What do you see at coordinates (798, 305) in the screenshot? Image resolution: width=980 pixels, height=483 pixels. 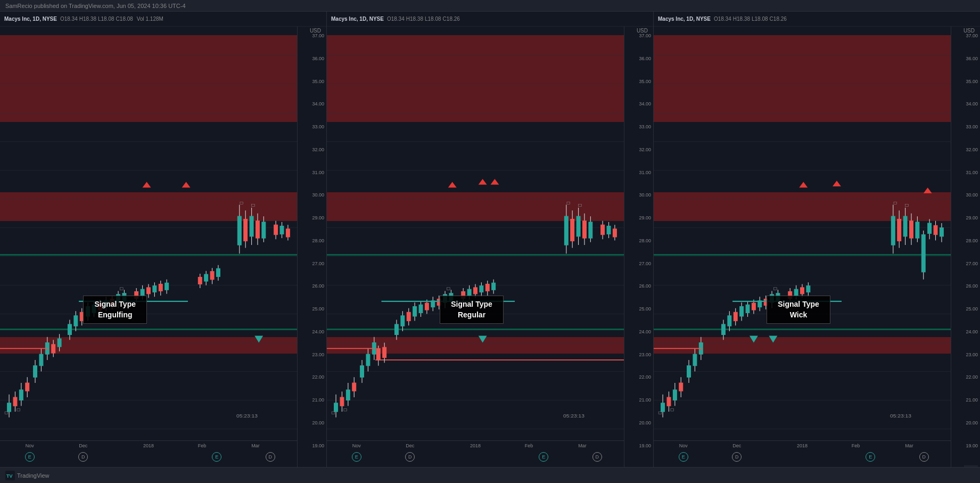 I see `signal-label1-3: Signal Type` at bounding box center [798, 305].